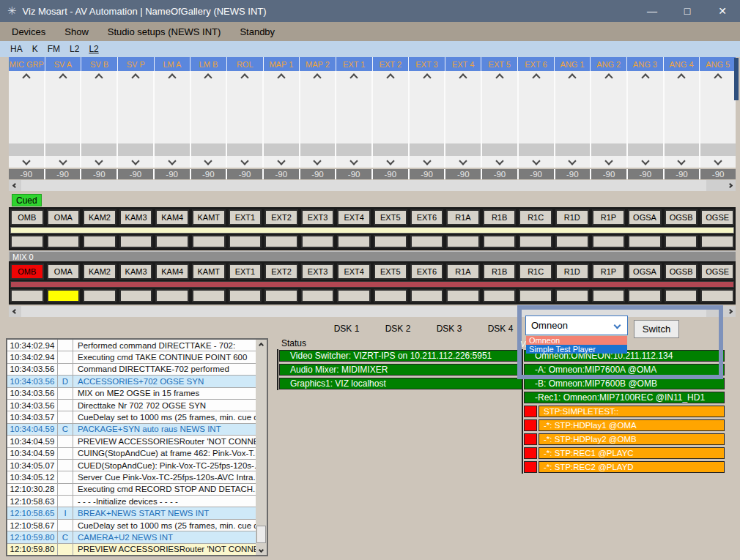 The image size is (740, 560). I want to click on server-select-combobox: Omneon, so click(577, 325).